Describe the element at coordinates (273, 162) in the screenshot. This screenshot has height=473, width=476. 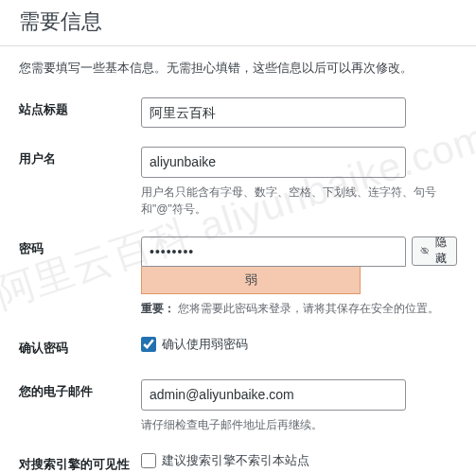
I see `username-input` at that location.